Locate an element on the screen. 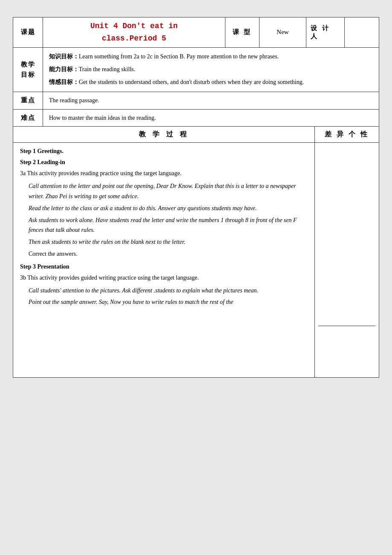 The height and width of the screenshot is (555, 392). step3-heading: Step 3 Presentation is located at coordinates (164, 267).